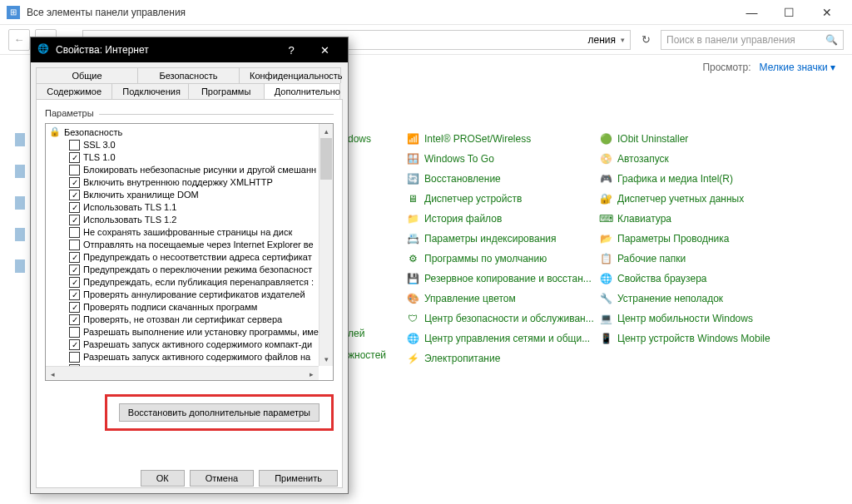  I want to click on cp-item: 🌐Центр управления сетями и общи..., so click(500, 338).